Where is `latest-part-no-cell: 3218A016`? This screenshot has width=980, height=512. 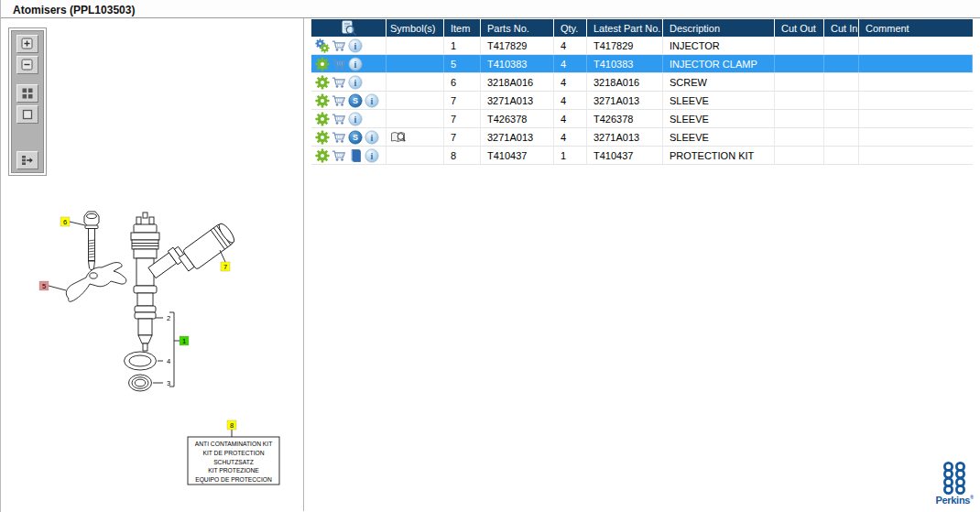
latest-part-no-cell: 3218A016 is located at coordinates (625, 82).